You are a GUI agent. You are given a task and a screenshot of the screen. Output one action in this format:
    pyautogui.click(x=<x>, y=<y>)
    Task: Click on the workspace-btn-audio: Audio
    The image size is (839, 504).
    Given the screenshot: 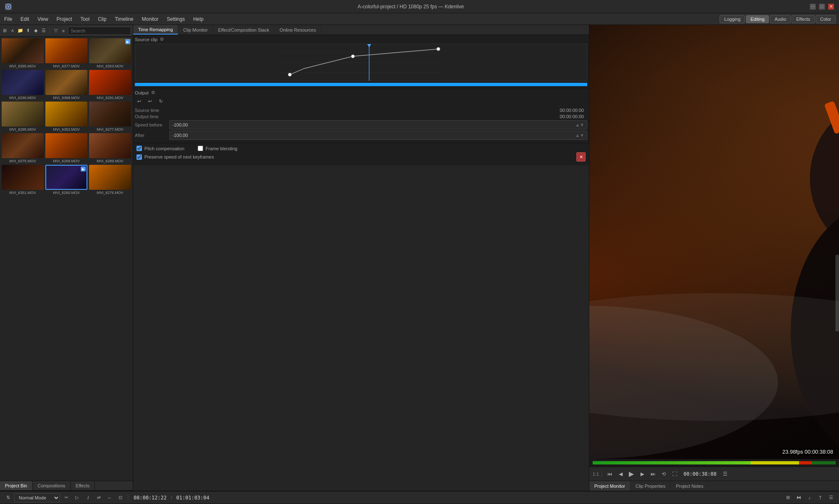 What is the action you would take?
    pyautogui.click(x=780, y=19)
    